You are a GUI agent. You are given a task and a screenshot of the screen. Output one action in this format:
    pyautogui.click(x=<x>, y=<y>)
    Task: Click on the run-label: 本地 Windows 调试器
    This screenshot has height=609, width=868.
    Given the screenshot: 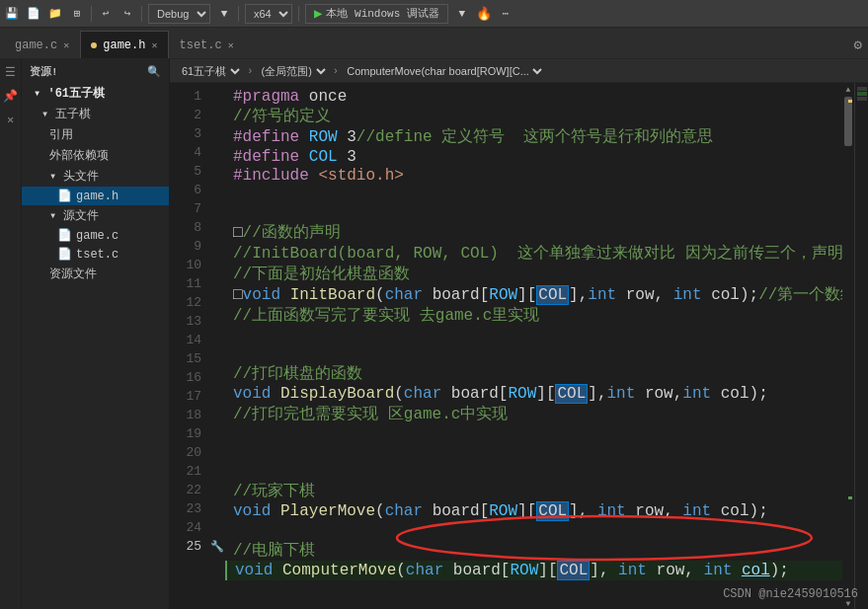 What is the action you would take?
    pyautogui.click(x=382, y=14)
    